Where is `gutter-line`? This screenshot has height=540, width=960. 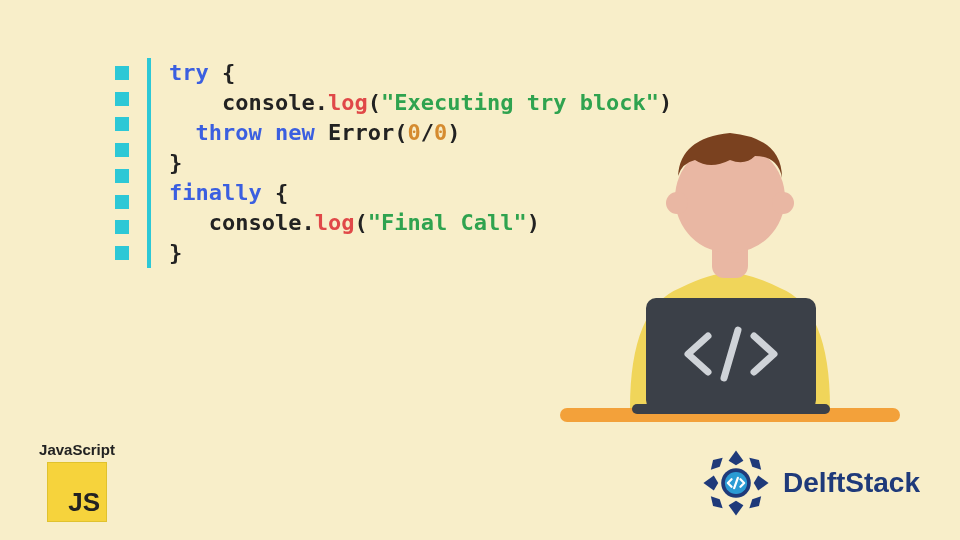
gutter-line is located at coordinates (149, 163).